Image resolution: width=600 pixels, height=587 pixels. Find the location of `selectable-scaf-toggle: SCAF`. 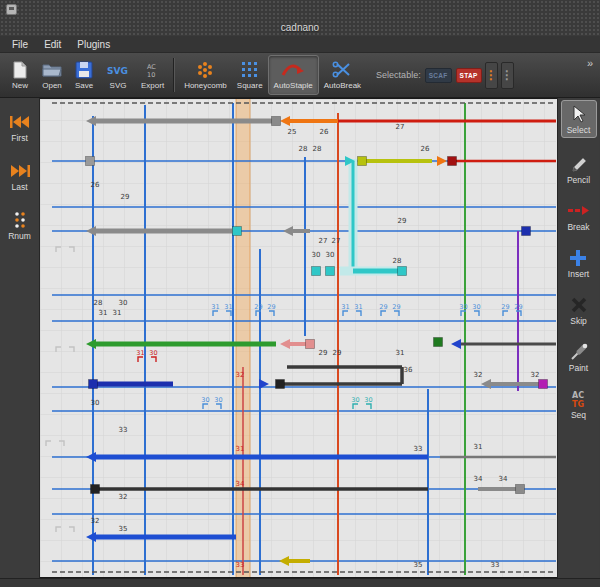

selectable-scaf-toggle: SCAF is located at coordinates (438, 76).